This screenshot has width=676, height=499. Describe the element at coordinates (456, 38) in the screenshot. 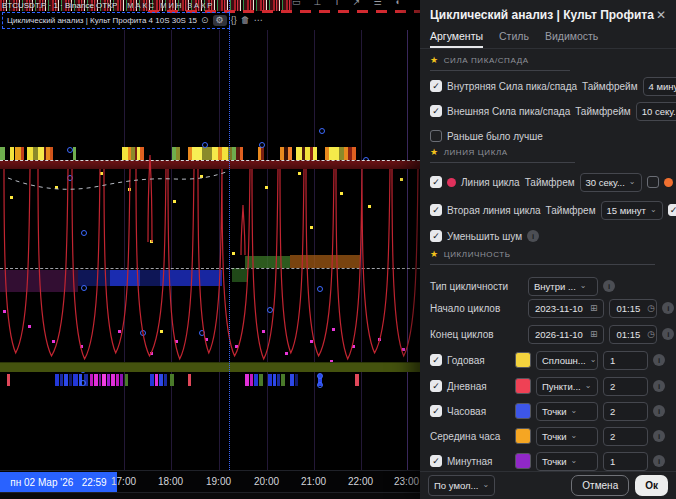

I see `tab-arguments: Аргументы` at that location.